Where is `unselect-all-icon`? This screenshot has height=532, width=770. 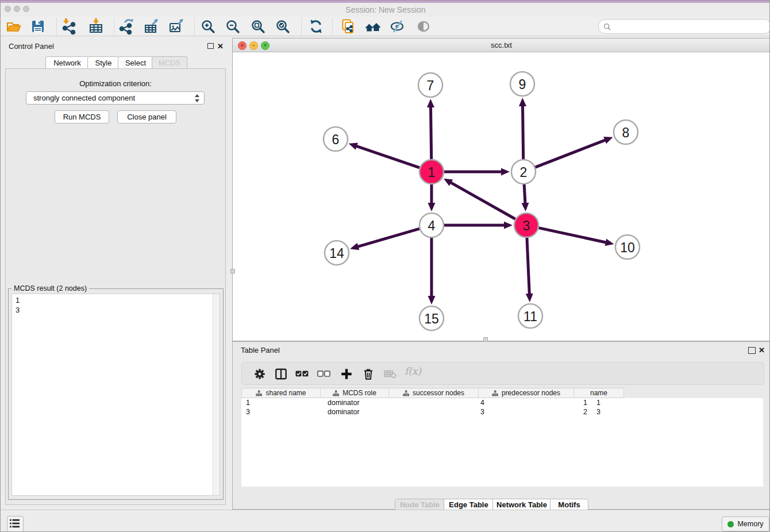 unselect-all-icon is located at coordinates (324, 374).